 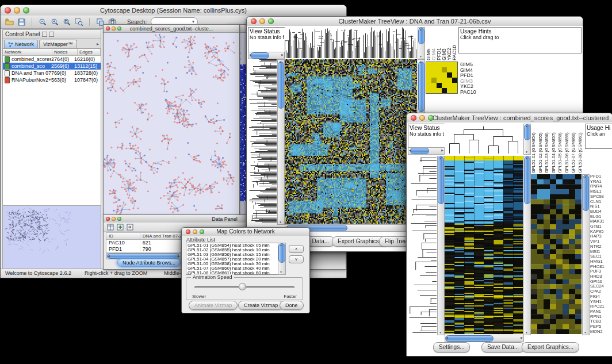 I want to click on column-edges: Edges, so click(x=89, y=52).